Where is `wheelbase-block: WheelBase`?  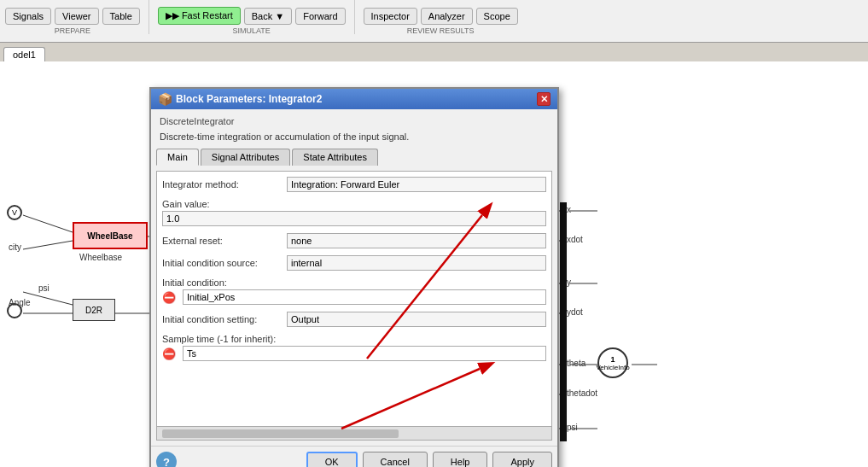
wheelbase-block: WheelBase is located at coordinates (110, 236).